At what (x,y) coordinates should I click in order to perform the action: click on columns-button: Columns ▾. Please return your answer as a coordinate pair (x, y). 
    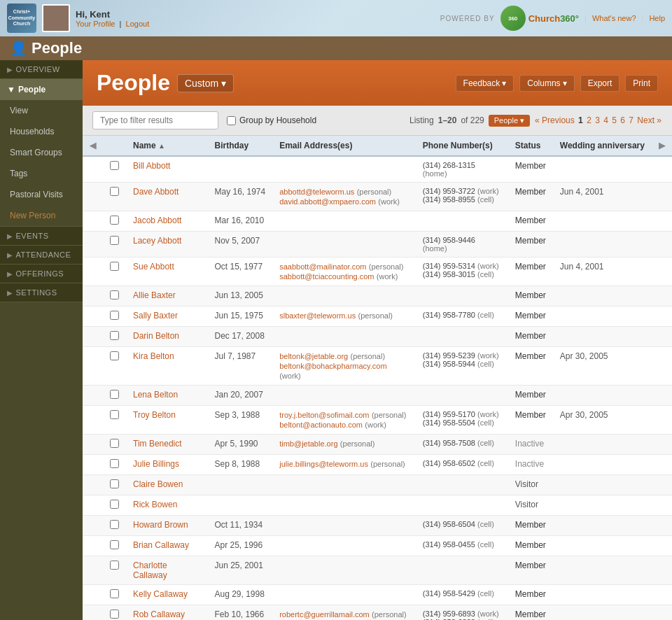
    Looking at the image, I should click on (547, 83).